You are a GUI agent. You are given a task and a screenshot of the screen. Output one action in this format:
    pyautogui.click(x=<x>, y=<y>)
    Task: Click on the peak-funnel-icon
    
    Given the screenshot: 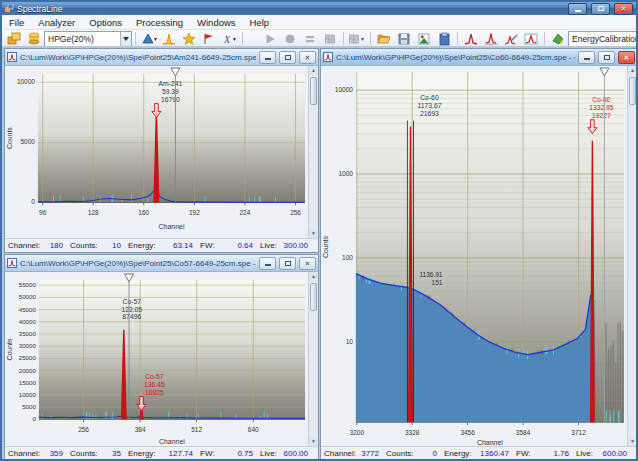 What is the action you would take?
    pyautogui.click(x=149, y=38)
    